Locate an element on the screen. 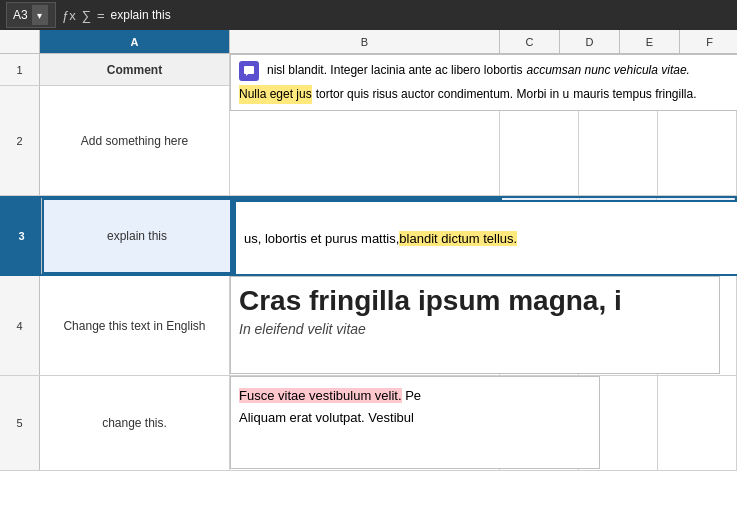 The height and width of the screenshot is (513, 737). annotation-2b-content: nisl blandit. Integer lacinia ante ac li… is located at coordinates (364, 140).